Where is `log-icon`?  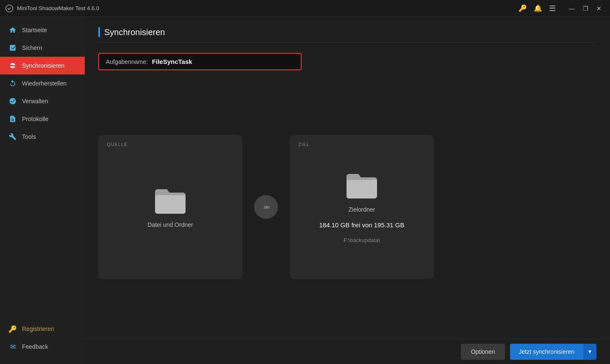
log-icon is located at coordinates (13, 119).